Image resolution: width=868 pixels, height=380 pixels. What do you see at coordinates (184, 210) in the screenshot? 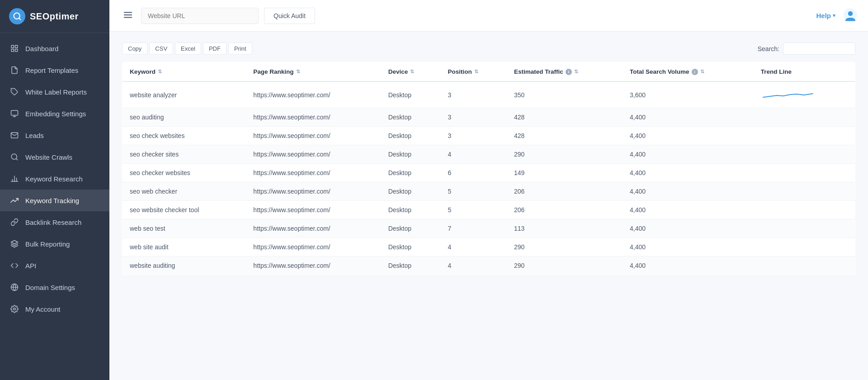
I see `cell-keyword: seo website checker tool` at bounding box center [184, 210].